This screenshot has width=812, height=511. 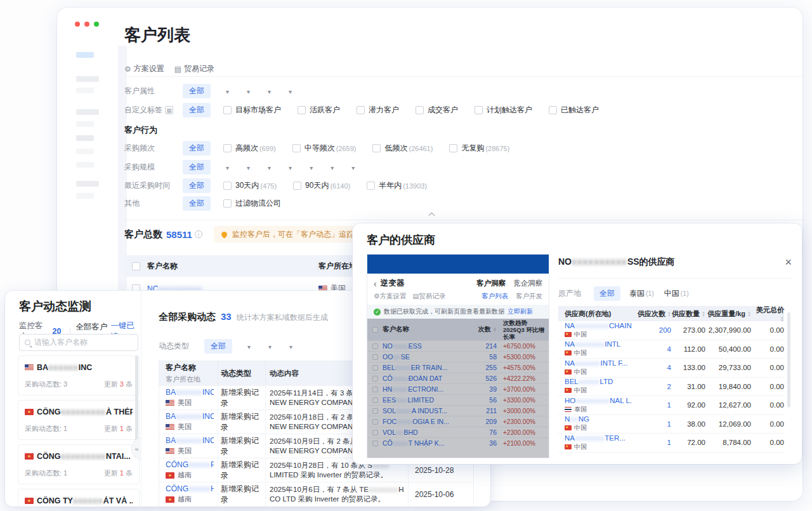 What do you see at coordinates (458, 388) in the screenshot?
I see `inset-customer-row: HNxxxxECTRONI... 39 +3700.00%` at bounding box center [458, 388].